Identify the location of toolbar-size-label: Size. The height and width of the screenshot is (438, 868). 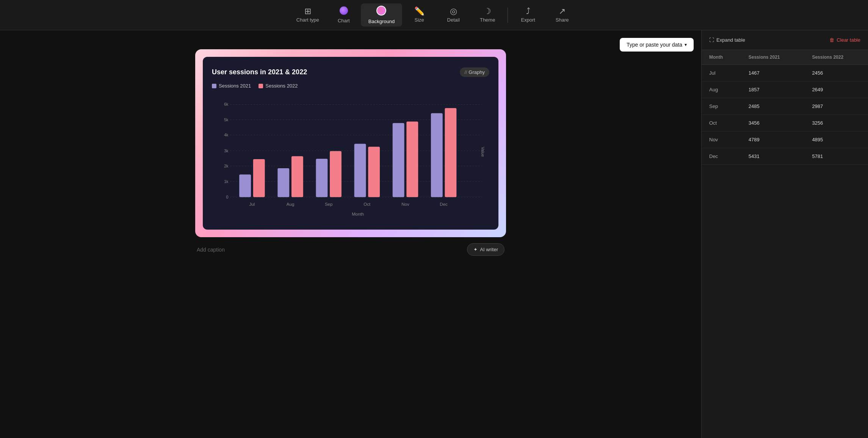
(419, 20).